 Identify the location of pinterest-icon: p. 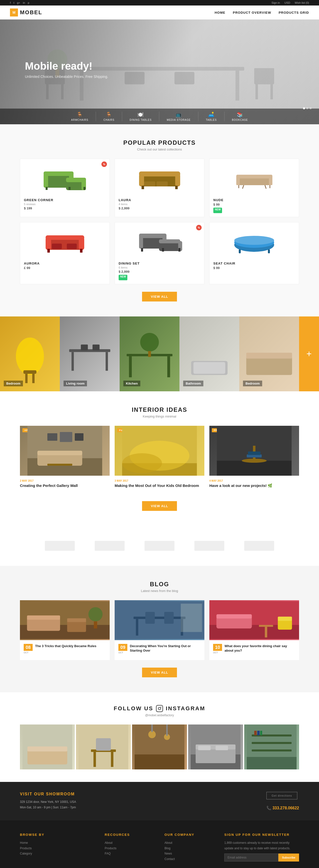
(28, 3).